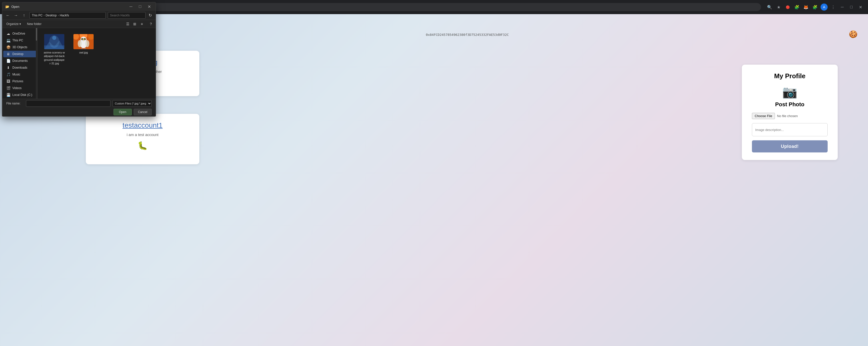 Image resolution: width=868 pixels, height=346 pixels. What do you see at coordinates (79, 7) in the screenshot?
I see `dialog-titlebar: 📂 Open ─ □ ✕` at bounding box center [79, 7].